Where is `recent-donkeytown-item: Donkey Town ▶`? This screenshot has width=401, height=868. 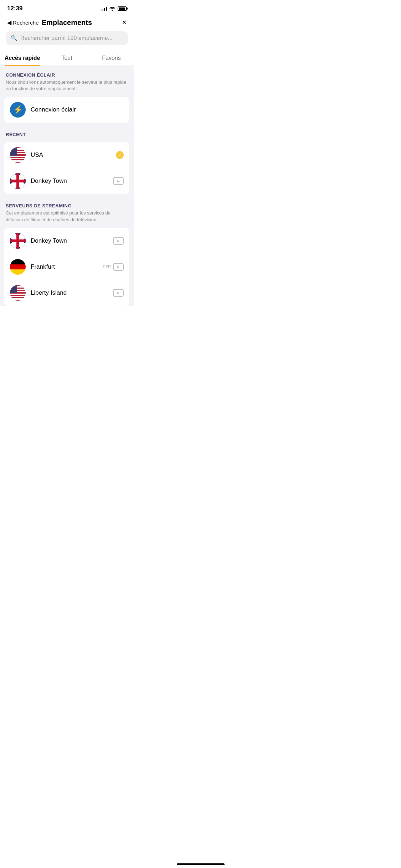
recent-donkeytown-item: Donkey Town ▶ is located at coordinates (67, 181).